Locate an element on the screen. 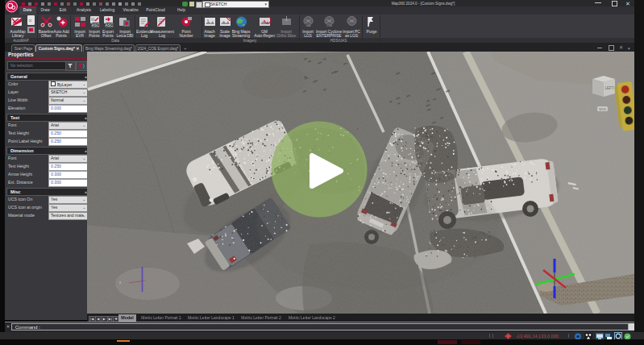 The width and height of the screenshot is (644, 345). svg-text: Custom Signs / Top is located at coordinates (106, 55).